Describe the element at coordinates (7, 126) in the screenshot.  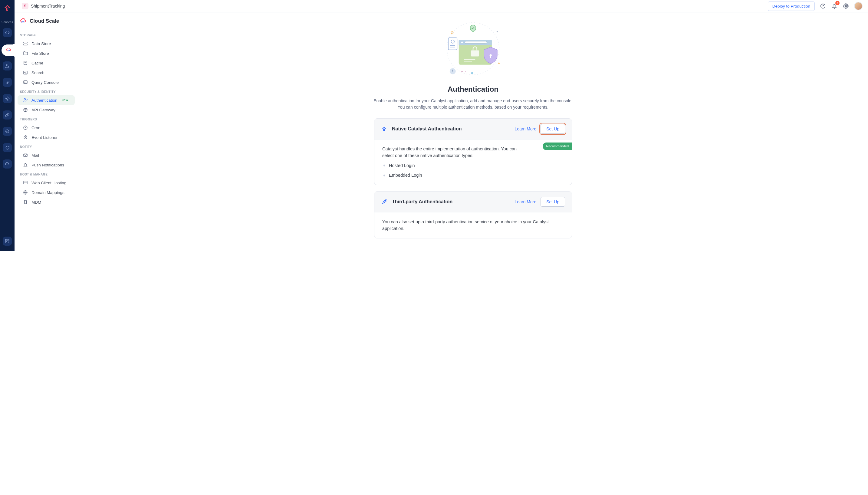
I see `services-rail: Services` at that location.